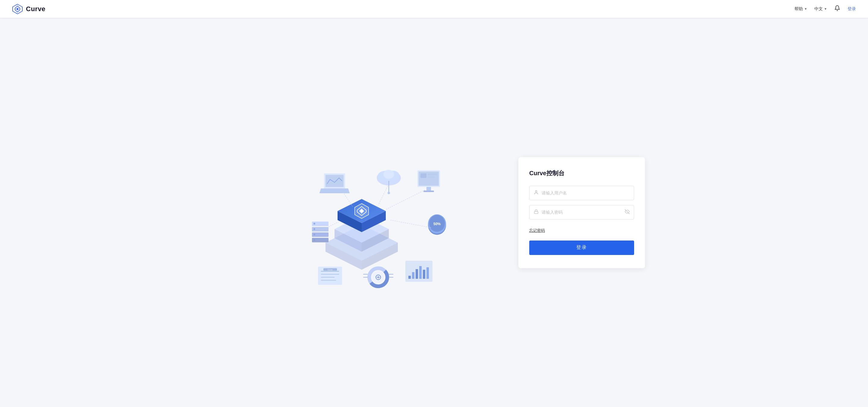 This screenshot has width=868, height=407. What do you see at coordinates (362, 213) in the screenshot?
I see `isometric-illustration: 50% Curve` at bounding box center [362, 213].